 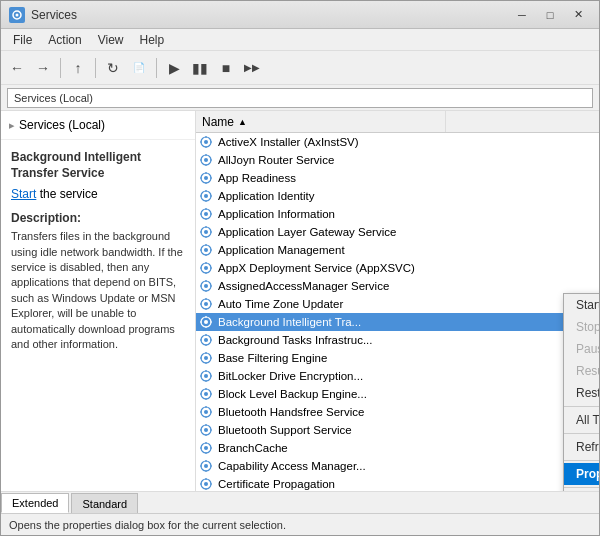 What do you see at coordinates (300, 15) in the screenshot?
I see `title-bar: Services ─ □ ✕` at bounding box center [300, 15].